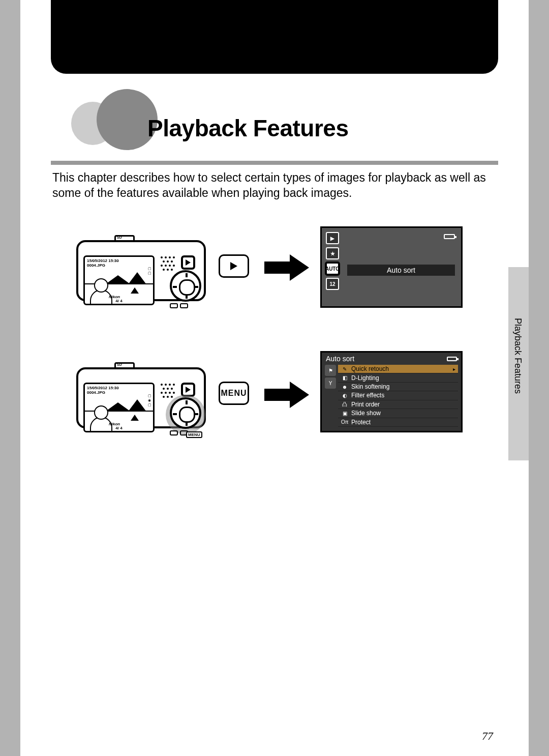 The height and width of the screenshot is (756, 549). I want to click on menu-button-callout: MENU, so click(234, 393).